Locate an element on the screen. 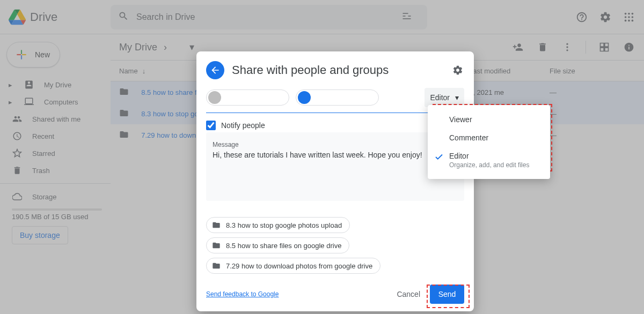  role-option: Viewer is located at coordinates (489, 119).